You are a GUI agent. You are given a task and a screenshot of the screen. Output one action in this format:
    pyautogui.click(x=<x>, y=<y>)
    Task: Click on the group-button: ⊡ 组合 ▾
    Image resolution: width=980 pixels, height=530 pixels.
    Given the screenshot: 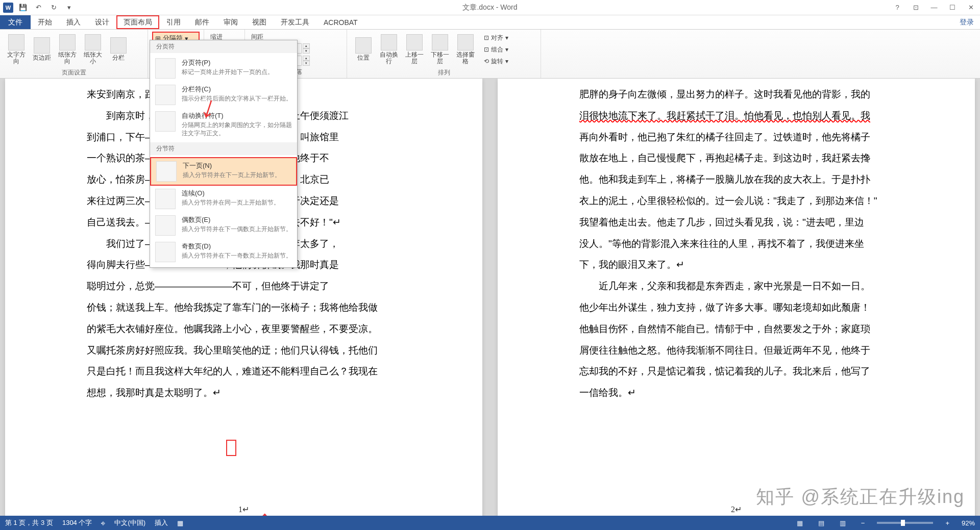 What is the action you would take?
    pyautogui.click(x=496, y=50)
    